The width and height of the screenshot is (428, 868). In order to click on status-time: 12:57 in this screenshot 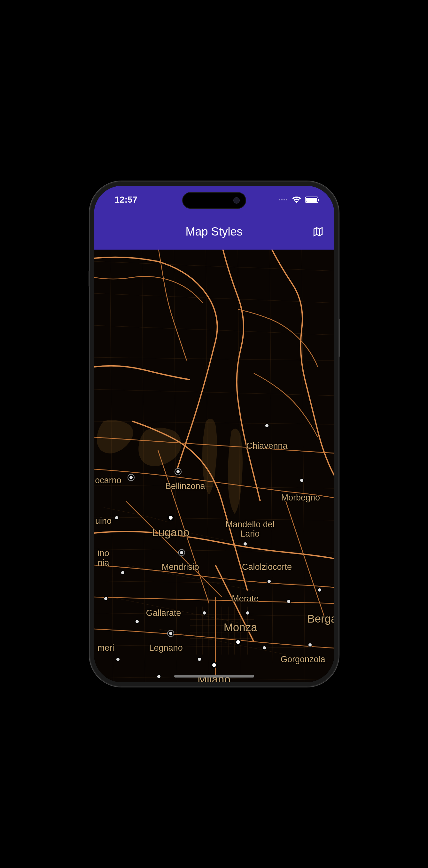, I will do `click(126, 200)`.